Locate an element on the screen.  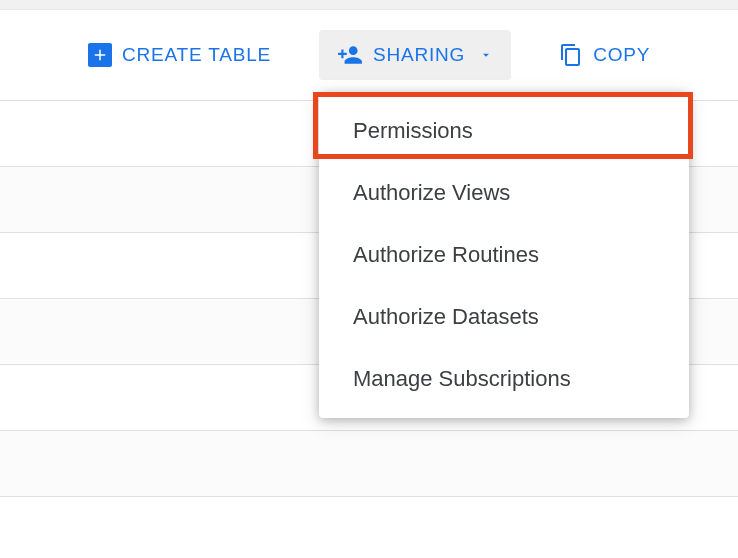
plus-icon is located at coordinates (100, 55).